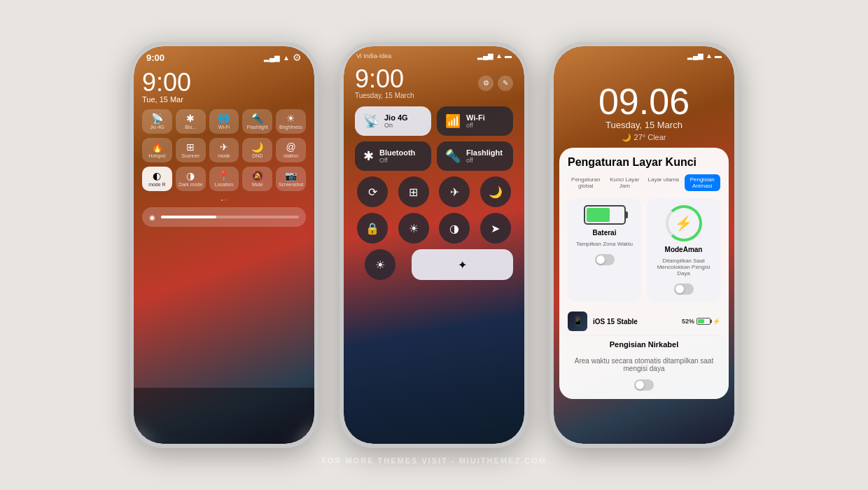 Image resolution: width=868 pixels, height=490 pixels. What do you see at coordinates (434, 265) in the screenshot?
I see `phone2-bottom-row: ☀ ✦` at bounding box center [434, 265].